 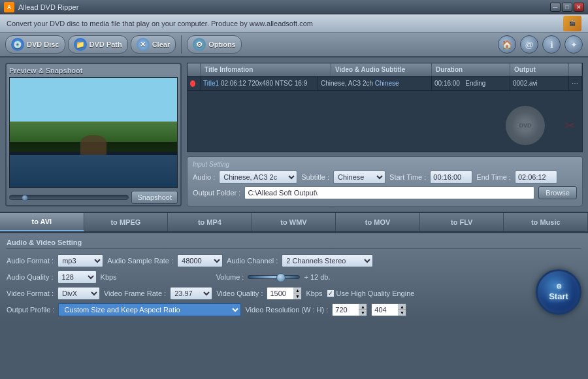 What do you see at coordinates (294, 45) in the screenshot?
I see `toolbar: 💿 DVD Disc 📁 DVD Path ✕ Clear ⚙ Options …` at bounding box center [294, 45].